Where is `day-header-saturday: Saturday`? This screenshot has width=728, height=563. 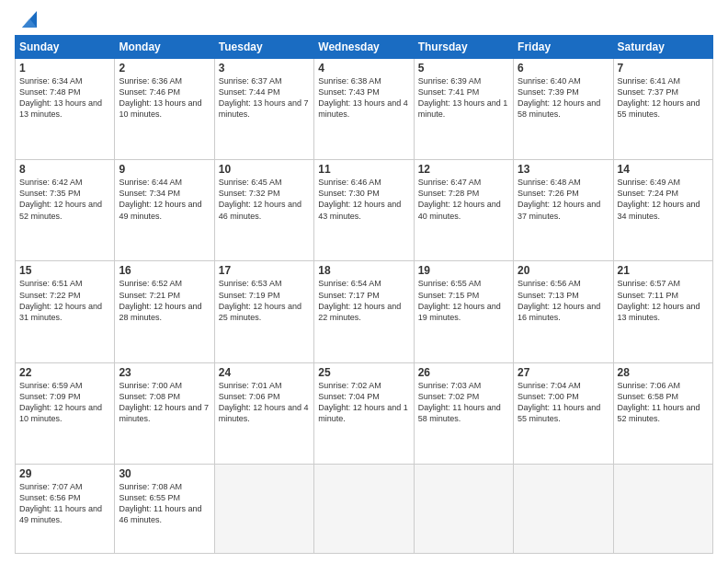
day-header-saturday: Saturday is located at coordinates (663, 48).